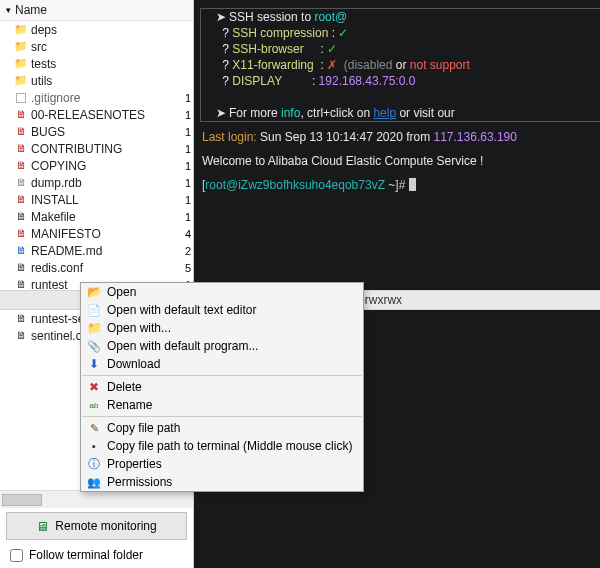 The height and width of the screenshot is (568, 600). I want to click on x-icon: ✗, so click(332, 65).